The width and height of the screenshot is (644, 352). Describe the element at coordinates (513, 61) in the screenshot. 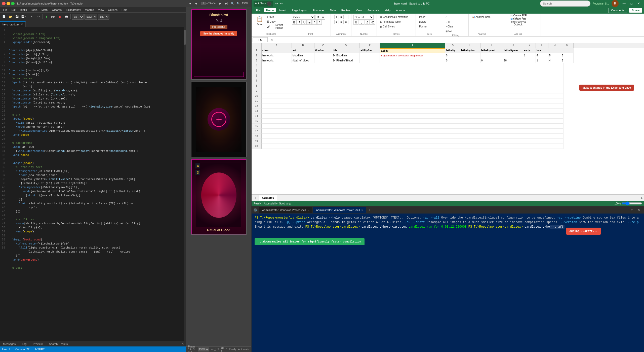

I see `cell-J3: 18` at that location.